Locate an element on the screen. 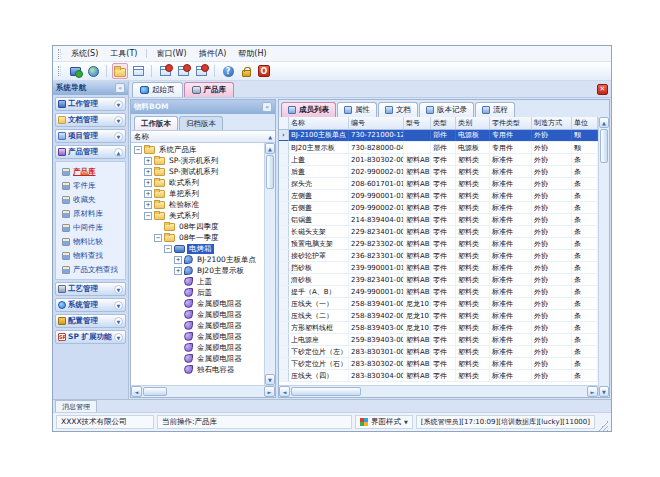 The height and width of the screenshot is (477, 660). tree-node-独石电容器: −独石电容器 is located at coordinates (198, 370).